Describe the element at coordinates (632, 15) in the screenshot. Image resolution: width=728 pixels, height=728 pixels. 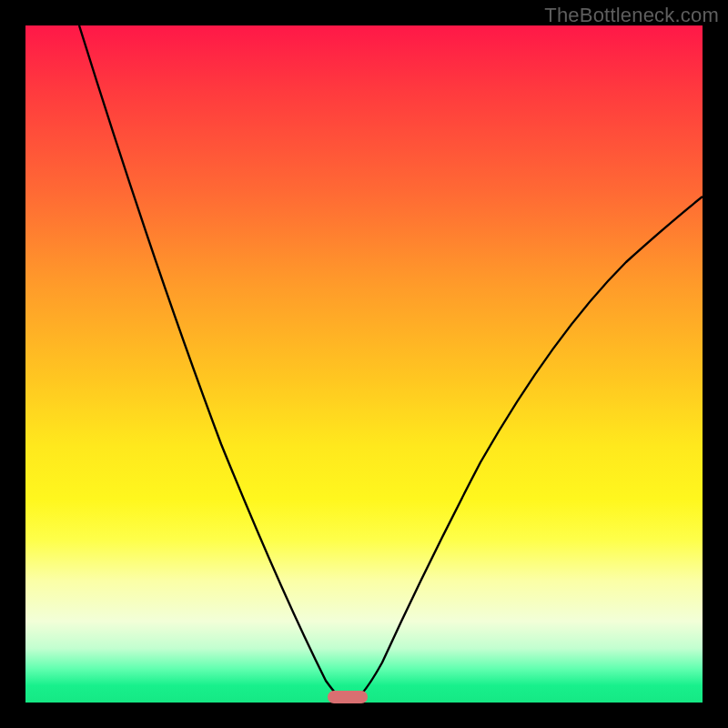
I see `watermark-text: TheBottleneck.com` at that location.